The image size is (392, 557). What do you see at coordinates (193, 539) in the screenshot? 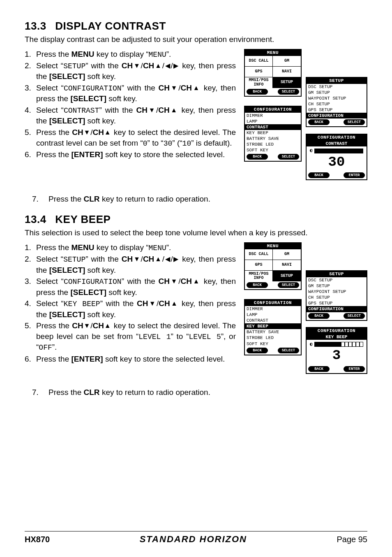
I see `footer-brand: STANDARD HORIZON` at bounding box center [193, 539].